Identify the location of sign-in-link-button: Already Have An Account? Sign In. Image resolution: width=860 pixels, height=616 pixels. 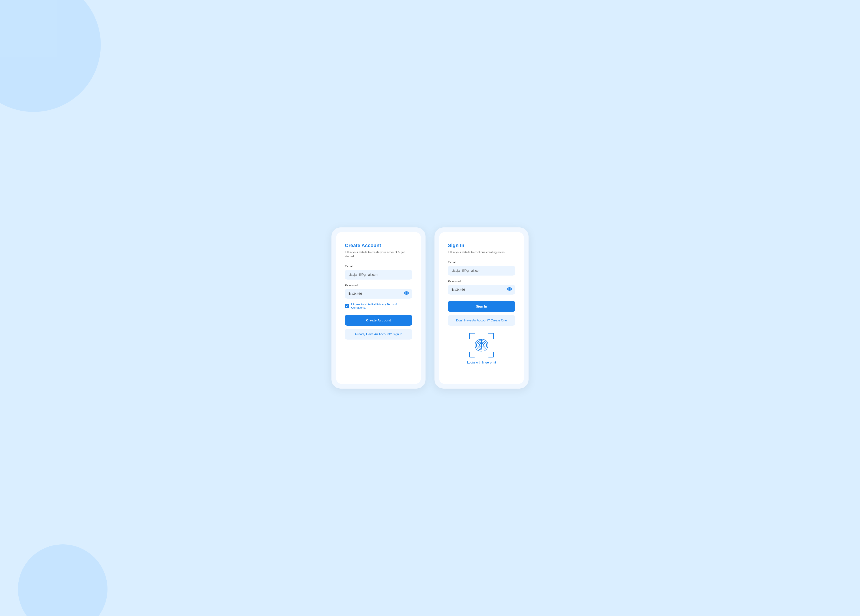
(378, 334).